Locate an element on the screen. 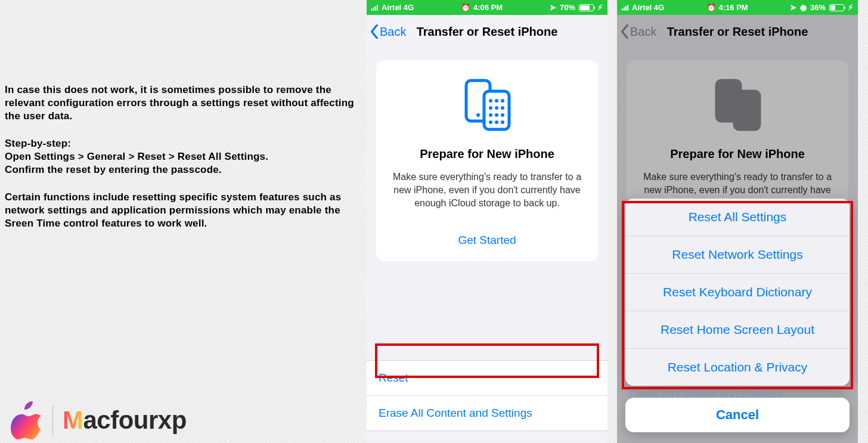 The width and height of the screenshot is (868, 443). battery-pct: 36% is located at coordinates (818, 7).